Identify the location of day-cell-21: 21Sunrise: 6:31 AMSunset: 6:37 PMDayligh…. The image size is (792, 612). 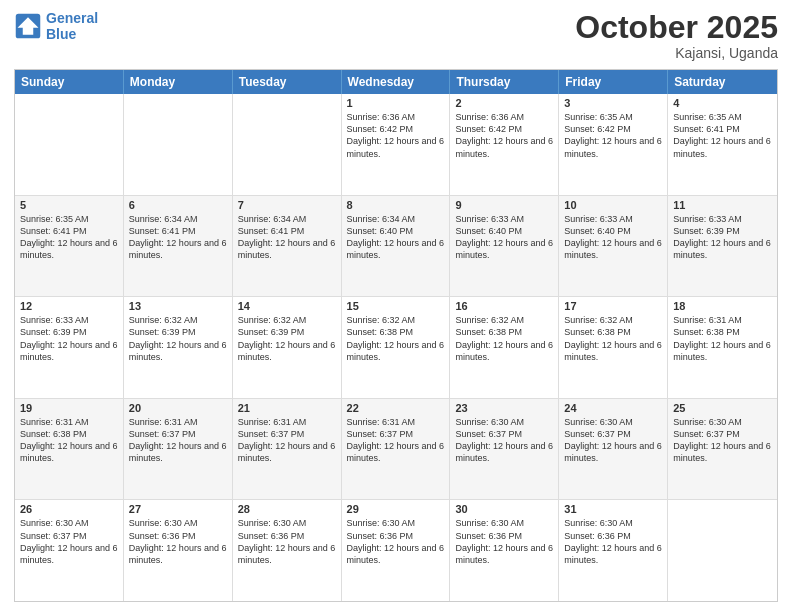
(288, 450).